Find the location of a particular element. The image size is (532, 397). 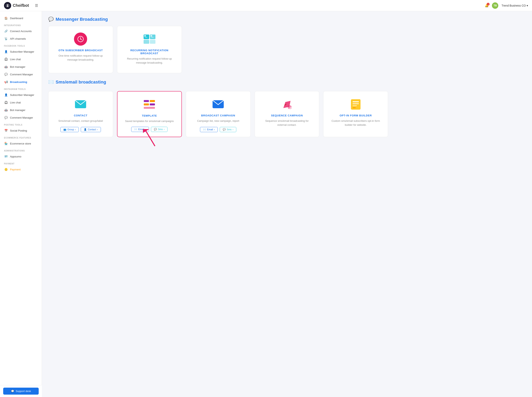

fb-person-icon: 👤 is located at coordinates (6, 51).